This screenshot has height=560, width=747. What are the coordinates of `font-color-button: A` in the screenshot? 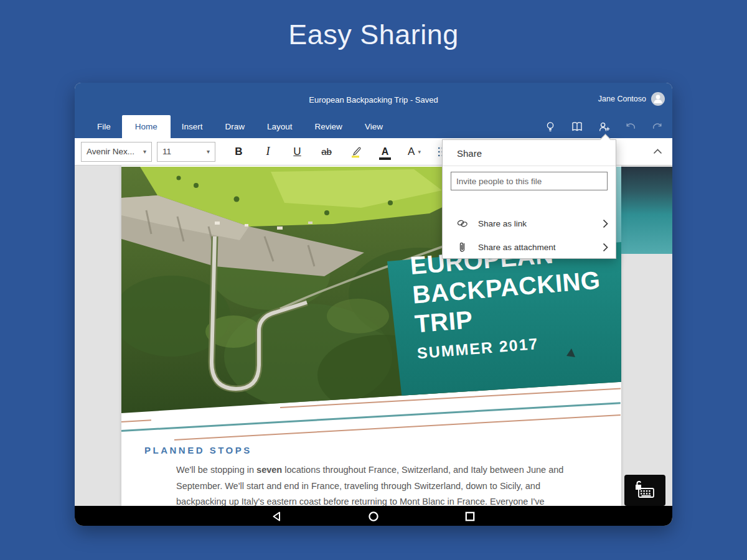 It's located at (385, 152).